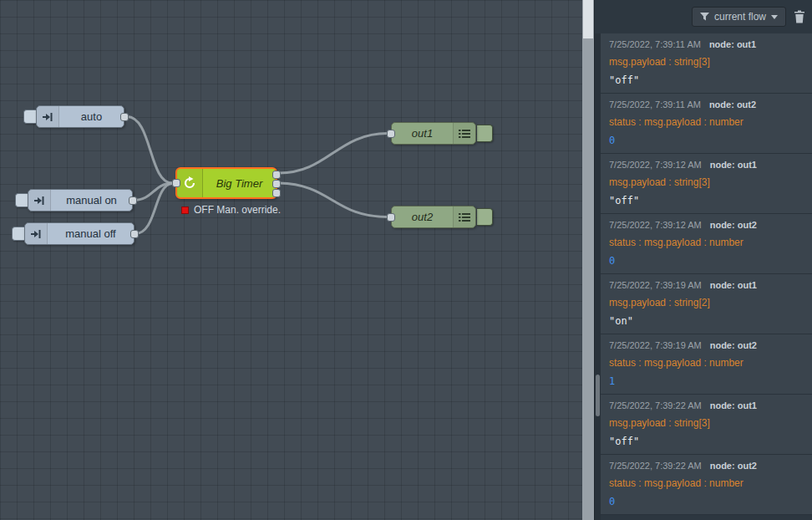 The width and height of the screenshot is (812, 520). Describe the element at coordinates (799, 17) in the screenshot. I see `trash-icon` at that location.